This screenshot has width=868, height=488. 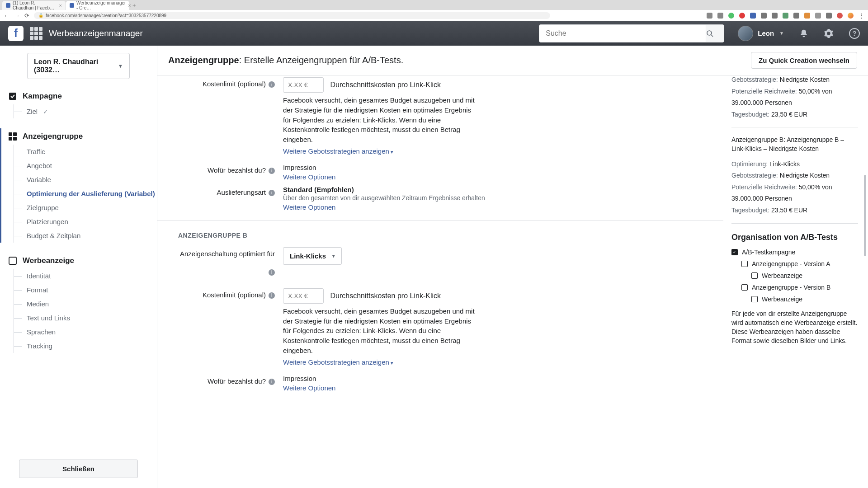 What do you see at coordinates (85, 290) in the screenshot?
I see `sidebar-item-format: Format` at bounding box center [85, 290].